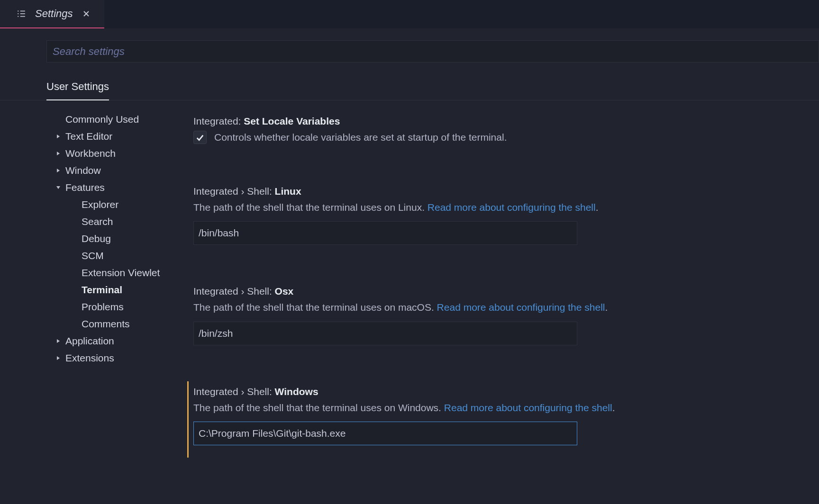  I want to click on setting-shell-linux: Integrated › Shell: Linux The path of th…, so click(506, 219).